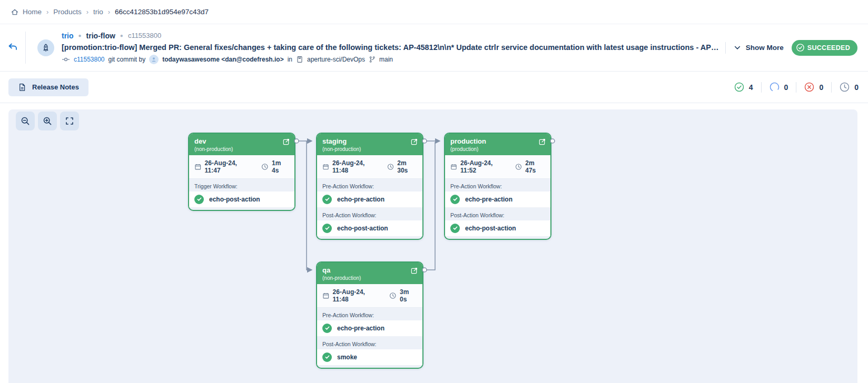 This screenshot has height=383, width=868. I want to click on product-link: trio, so click(67, 36).